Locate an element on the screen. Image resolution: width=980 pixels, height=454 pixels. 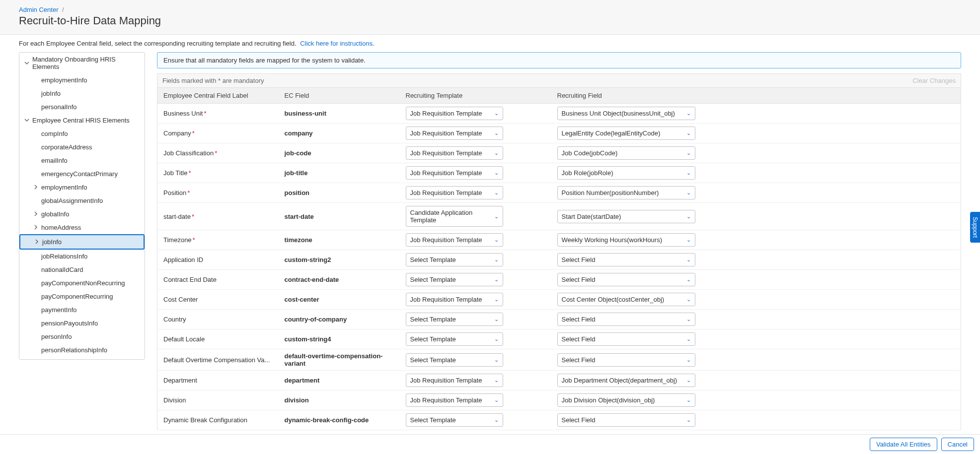
tree-item-globalAssignmentInfo: globalAssignmentInfo is located at coordinates (82, 200).